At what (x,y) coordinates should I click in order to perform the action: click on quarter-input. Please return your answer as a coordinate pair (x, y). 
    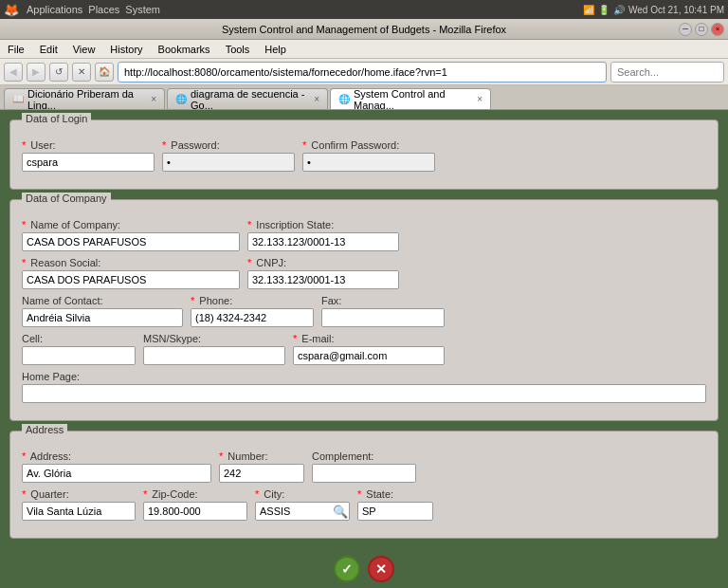
    Looking at the image, I should click on (79, 511).